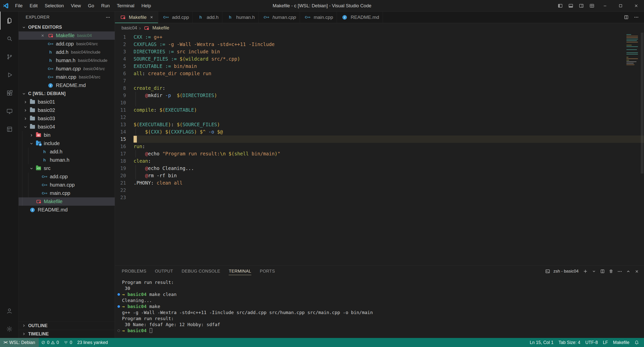  I want to click on remote-explorer-icon, so click(9, 111).